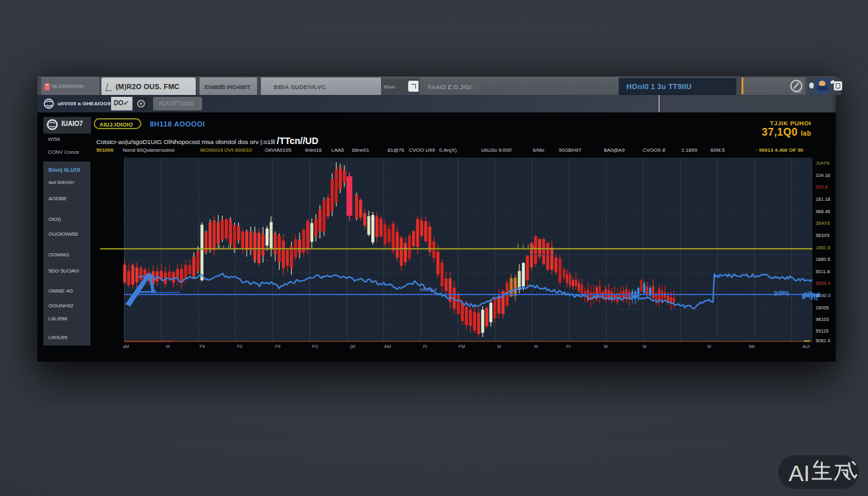  What do you see at coordinates (126, 346) in the screenshot?
I see `svg-text: aM` at bounding box center [126, 346].